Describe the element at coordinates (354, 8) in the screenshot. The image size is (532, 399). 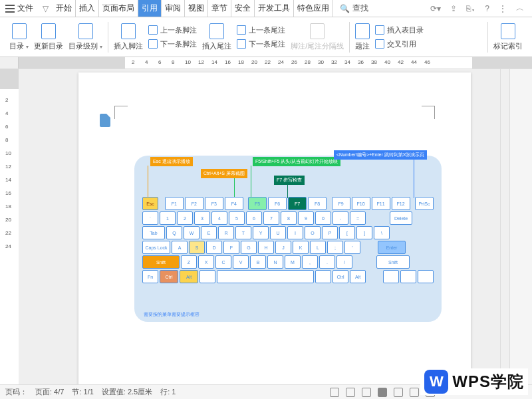
I see `search-button: 🔍 查找` at that location.